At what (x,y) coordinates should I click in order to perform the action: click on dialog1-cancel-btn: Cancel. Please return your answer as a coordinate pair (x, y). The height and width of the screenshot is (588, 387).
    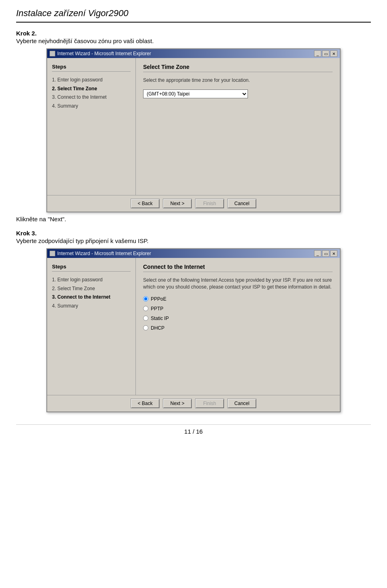
    Looking at the image, I should click on (242, 204).